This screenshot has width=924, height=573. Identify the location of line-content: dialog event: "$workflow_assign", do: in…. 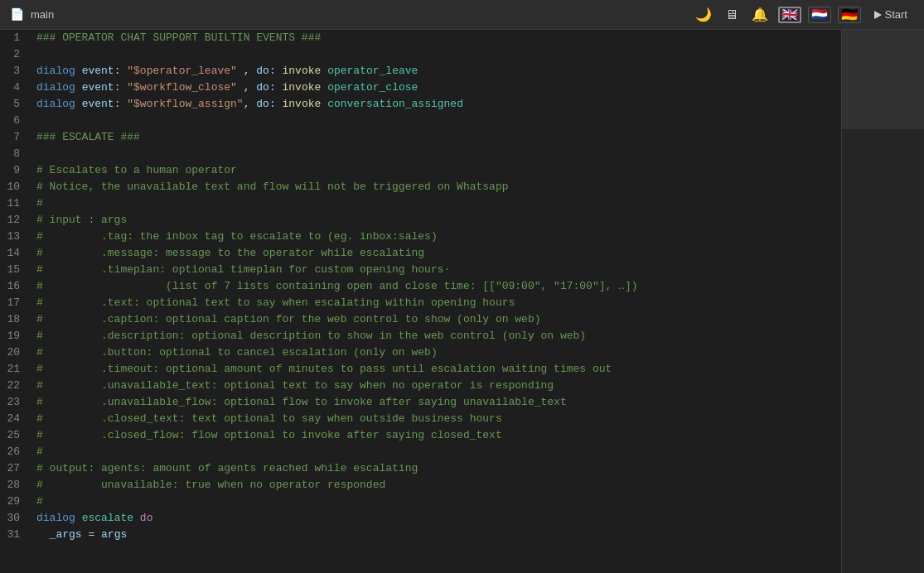
(438, 104).